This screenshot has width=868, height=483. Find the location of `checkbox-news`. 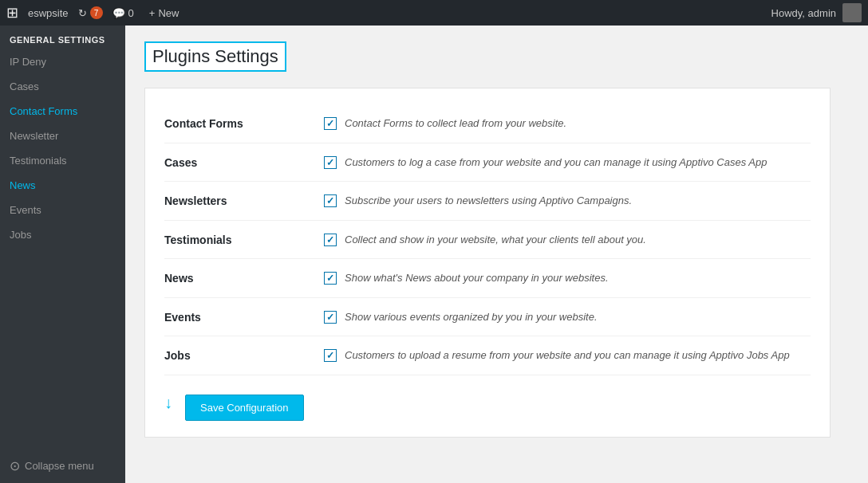

checkbox-news is located at coordinates (330, 278).